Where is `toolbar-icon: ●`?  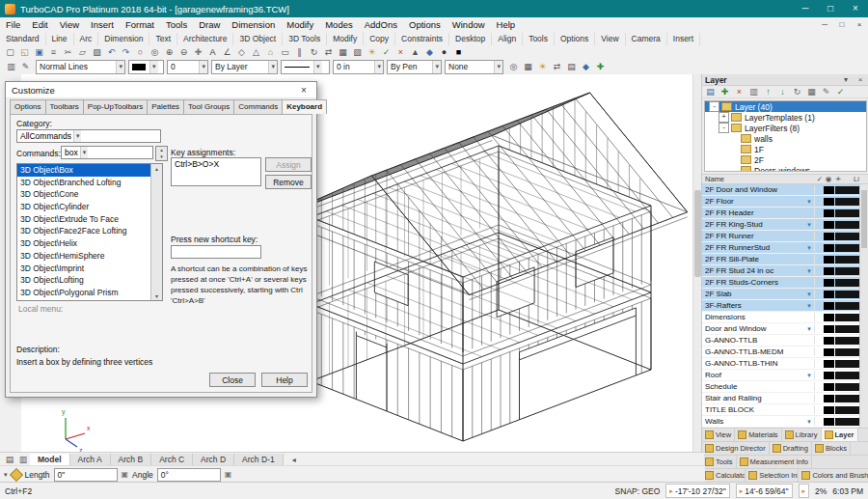
toolbar-icon: ● is located at coordinates (444, 52).